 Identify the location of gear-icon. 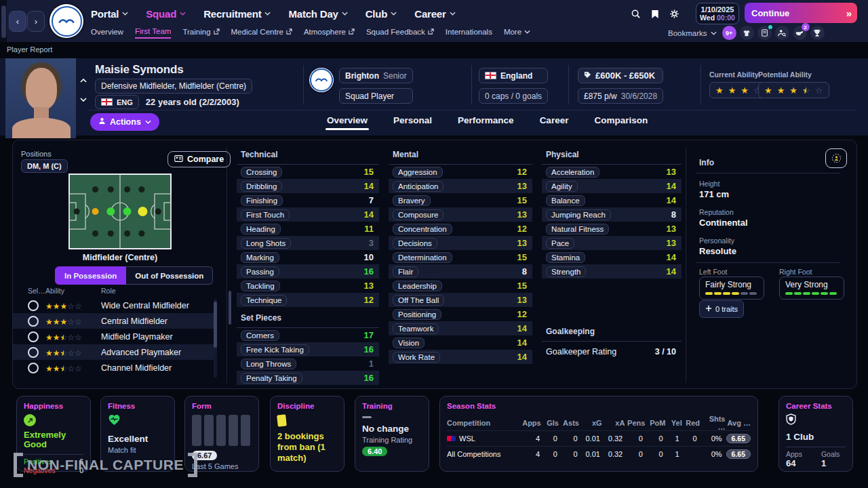
(674, 15).